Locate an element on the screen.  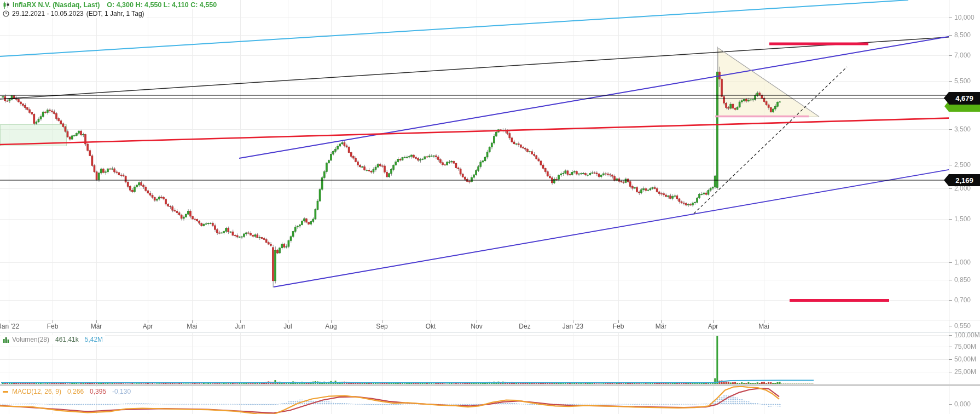
volume-value: 461,41k is located at coordinates (67, 340).